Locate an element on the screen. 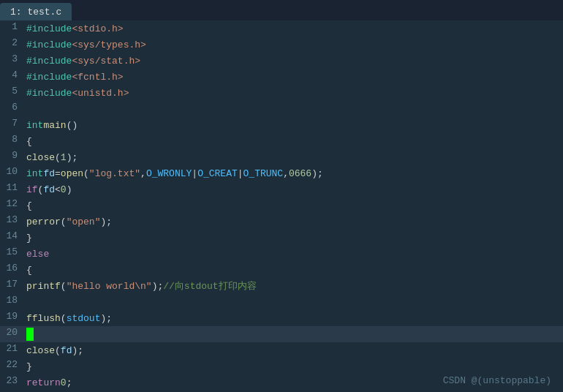  table-row: 20 is located at coordinates (282, 334).